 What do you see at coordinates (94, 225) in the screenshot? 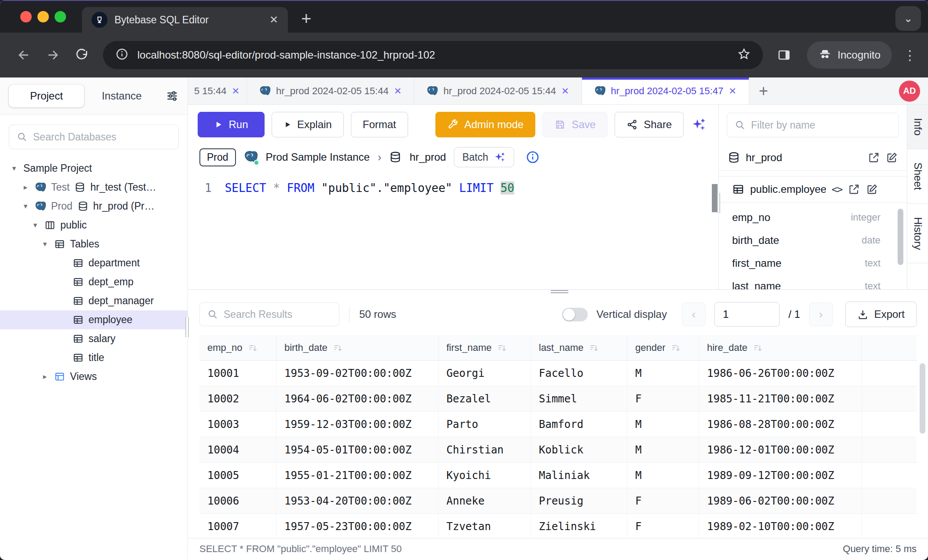
I see `tree-item-public: ▾public` at bounding box center [94, 225].